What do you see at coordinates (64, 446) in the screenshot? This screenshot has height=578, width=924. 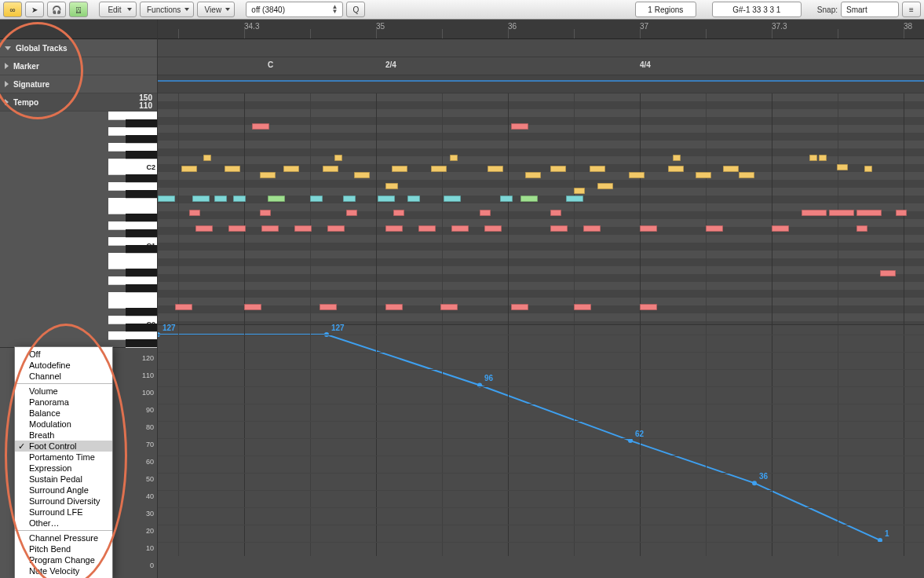 I see `menu-item: ✓Foot Control` at bounding box center [64, 446].